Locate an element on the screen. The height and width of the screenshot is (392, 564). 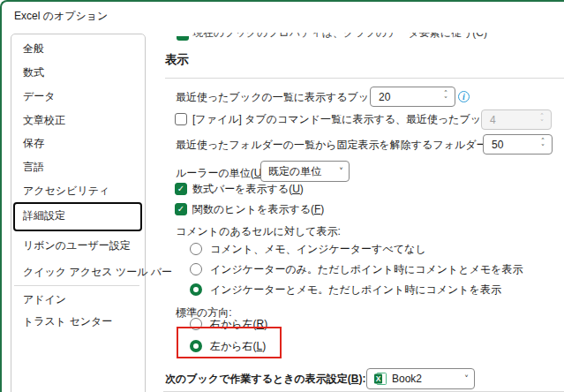
recent-books-spinner: 20 ˄˅ is located at coordinates (413, 97).